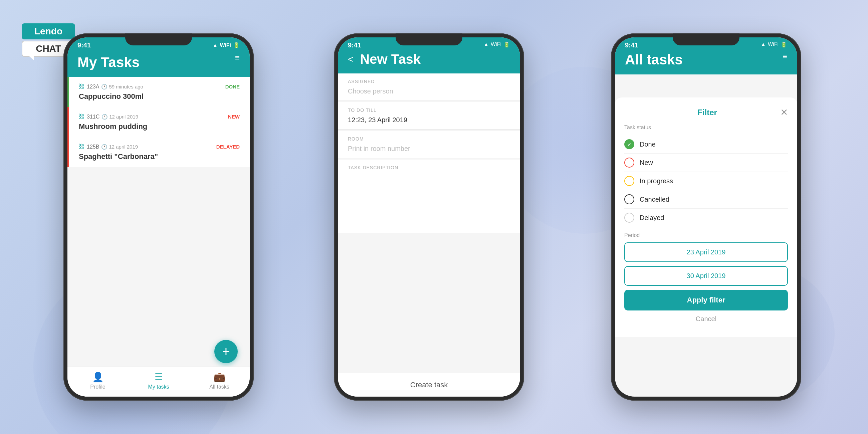 This screenshot has height=434, width=868. I want to click on period-to-button: 30 April 2019, so click(706, 276).